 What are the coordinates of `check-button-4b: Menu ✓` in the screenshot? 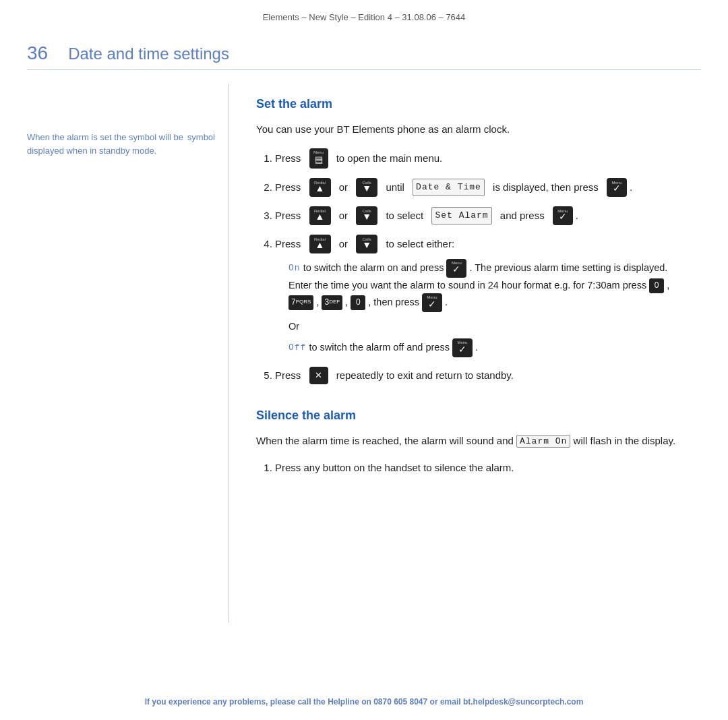 It's located at (432, 303).